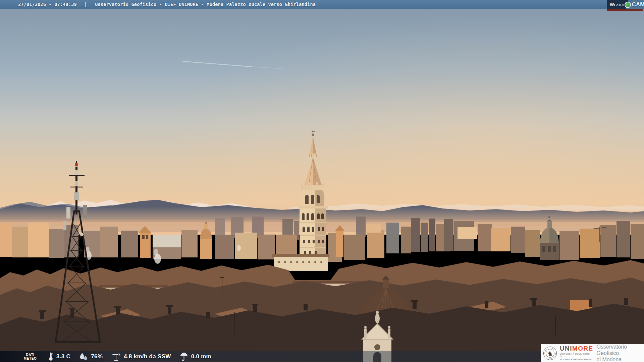 This screenshot has width=644, height=362. I want to click on camera-title: Osservatorio Geofisico - DIEF UNIMORE - …, so click(205, 4).